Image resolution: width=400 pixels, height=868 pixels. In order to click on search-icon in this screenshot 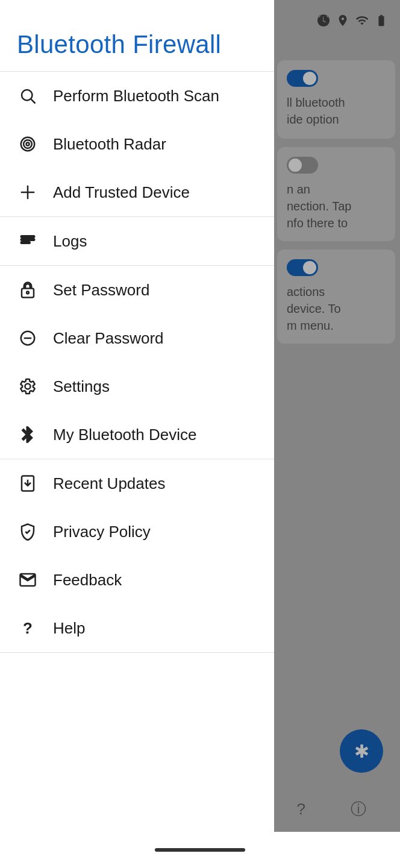, I will do `click(28, 96)`.